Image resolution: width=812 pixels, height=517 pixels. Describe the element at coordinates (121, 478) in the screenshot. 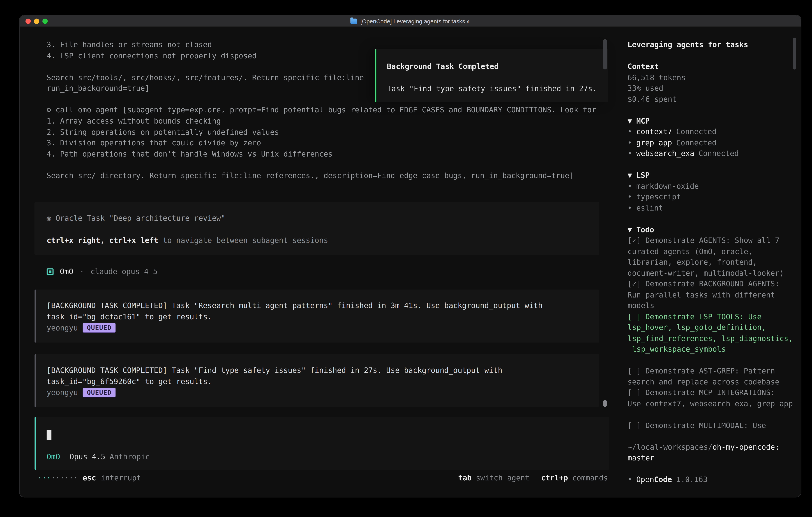

I see `esc-key-label: interrupt` at that location.